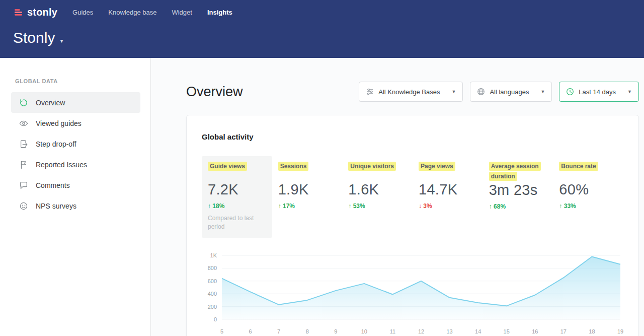 The width and height of the screenshot is (644, 336). What do you see at coordinates (75, 123) in the screenshot?
I see `sidebar-item-viewed-guides: Viewed guides` at bounding box center [75, 123].